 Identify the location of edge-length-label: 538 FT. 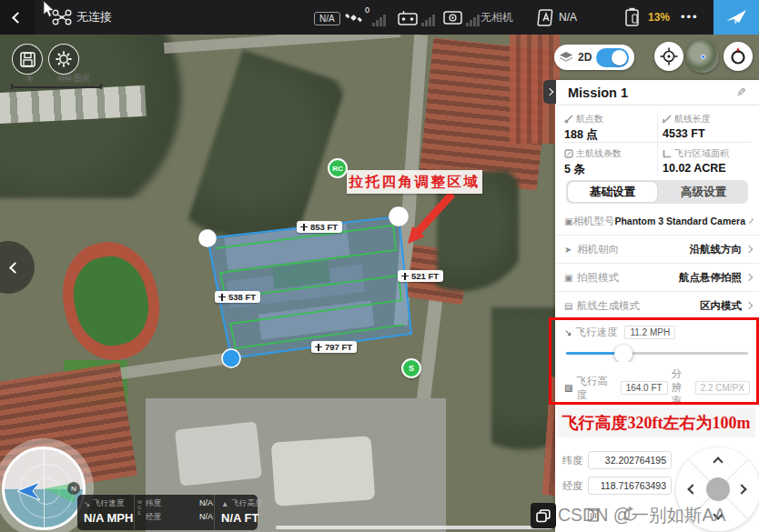
(242, 296).